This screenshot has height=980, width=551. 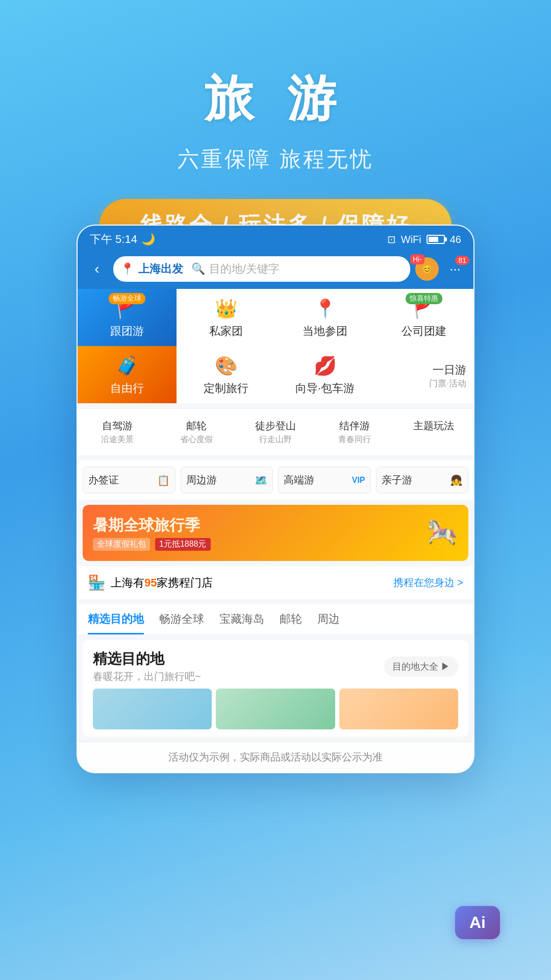 I want to click on self-drive-sub: 沿途美景, so click(x=117, y=440).